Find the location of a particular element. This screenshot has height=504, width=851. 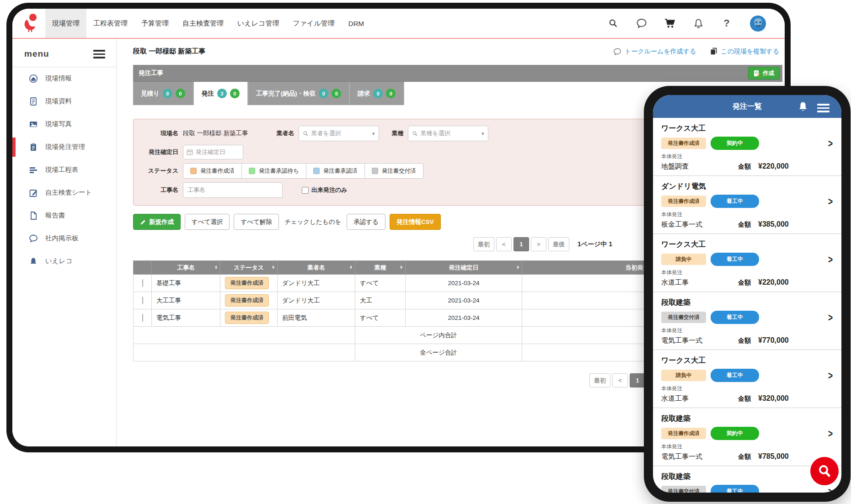

page-next-button: > is located at coordinates (539, 244).